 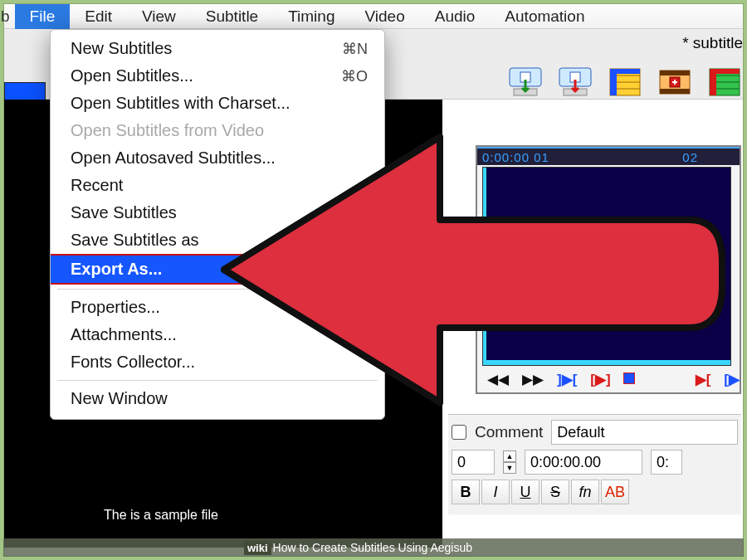 I want to click on layer-input, so click(x=473, y=462).